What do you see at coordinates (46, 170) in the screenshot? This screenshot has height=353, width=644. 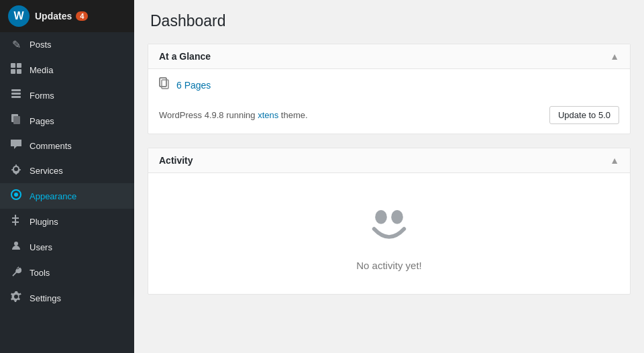 I see `sidebar-item-services-label: Services` at bounding box center [46, 170].